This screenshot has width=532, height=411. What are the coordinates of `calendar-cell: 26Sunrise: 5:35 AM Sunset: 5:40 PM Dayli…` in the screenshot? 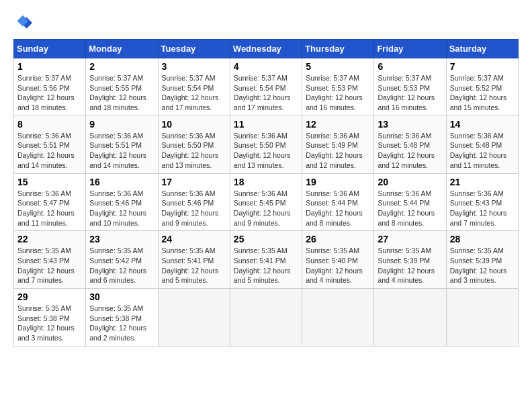 It's located at (339, 260).